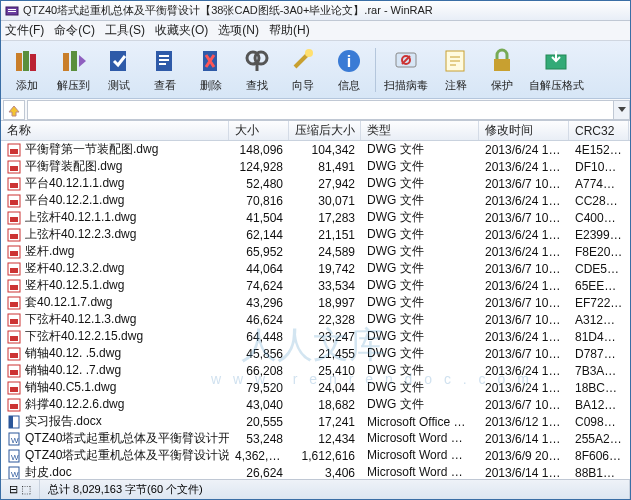 This screenshot has height=500, width=631. Describe the element at coordinates (259, 150) in the screenshot. I see `cell-size: 148,096` at that location.